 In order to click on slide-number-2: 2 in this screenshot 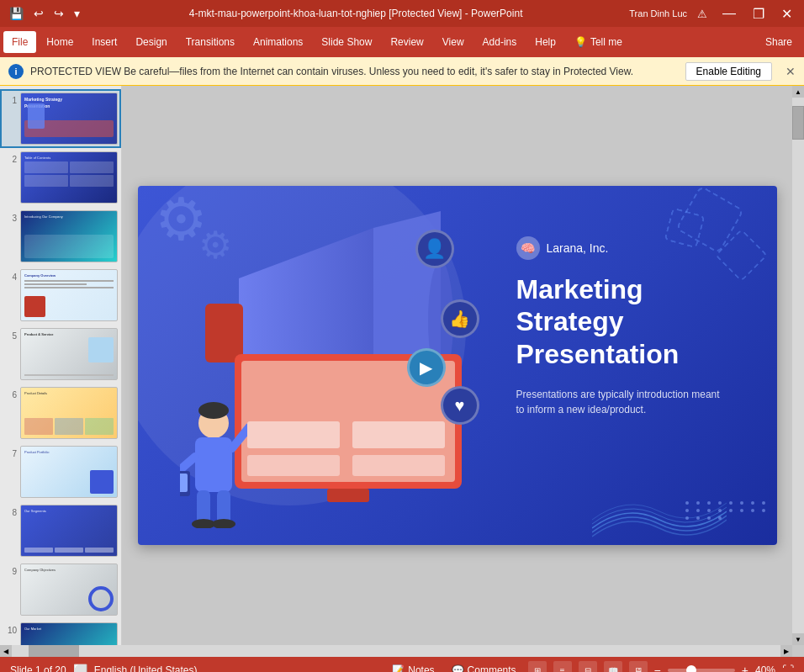, I will do `click(10, 160)`.